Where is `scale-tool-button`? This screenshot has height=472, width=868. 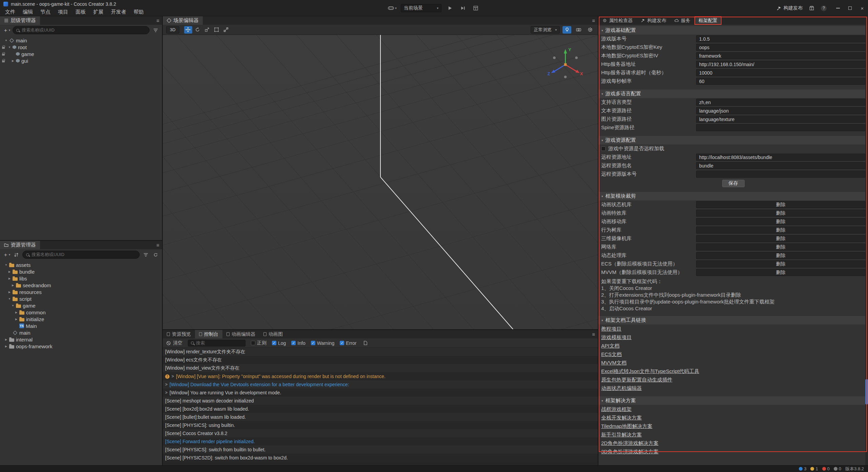
scale-tool-button is located at coordinates (207, 30).